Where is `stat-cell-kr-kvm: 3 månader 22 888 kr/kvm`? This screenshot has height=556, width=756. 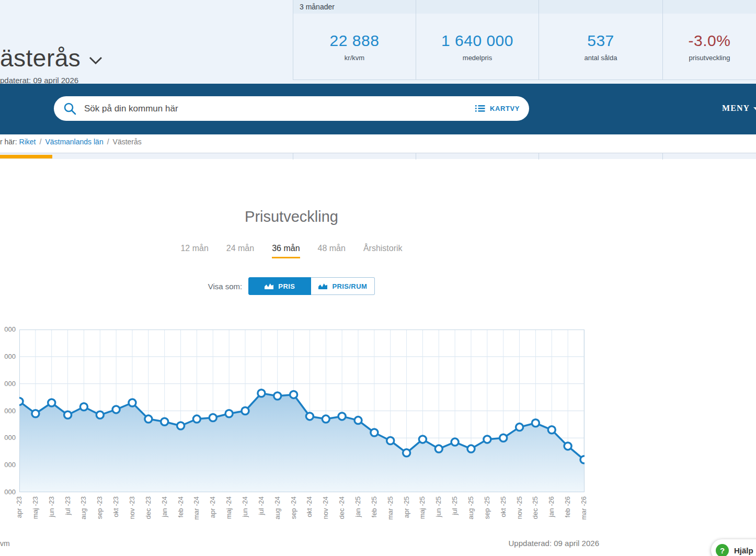
stat-cell-kr-kvm: 3 månader 22 888 kr/kvm is located at coordinates (354, 40).